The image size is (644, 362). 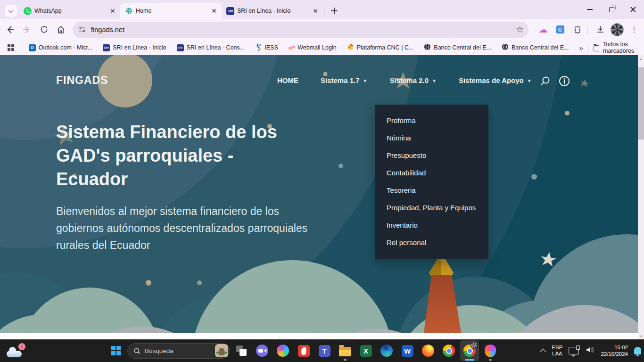 What do you see at coordinates (457, 48) in the screenshot?
I see `bookmark-item-banco-central-1: Banco Central del E...` at bounding box center [457, 48].